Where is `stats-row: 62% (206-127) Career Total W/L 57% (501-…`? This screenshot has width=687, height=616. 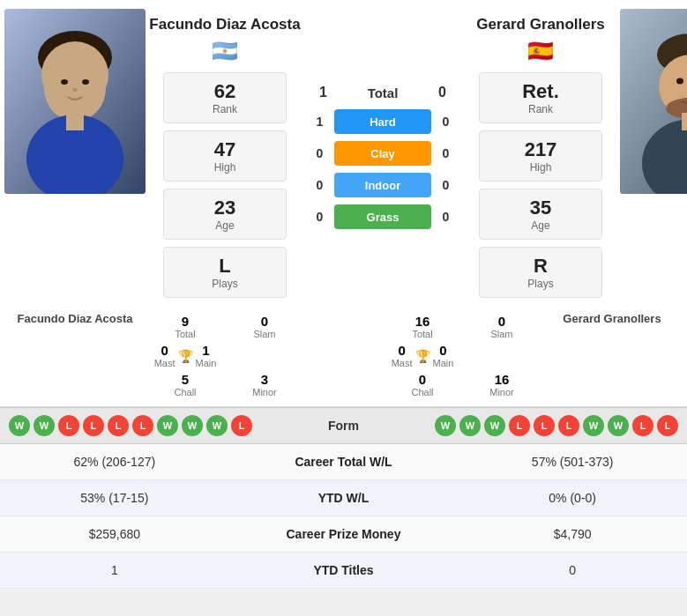
stats-row: 62% (206-127) Career Total W/L 57% (501-… is located at coordinates (344, 462).